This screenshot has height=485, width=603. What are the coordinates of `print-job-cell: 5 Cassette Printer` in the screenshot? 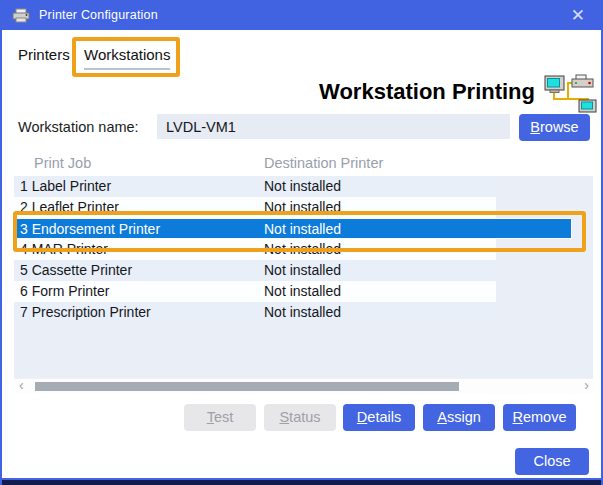 It's located at (76, 270).